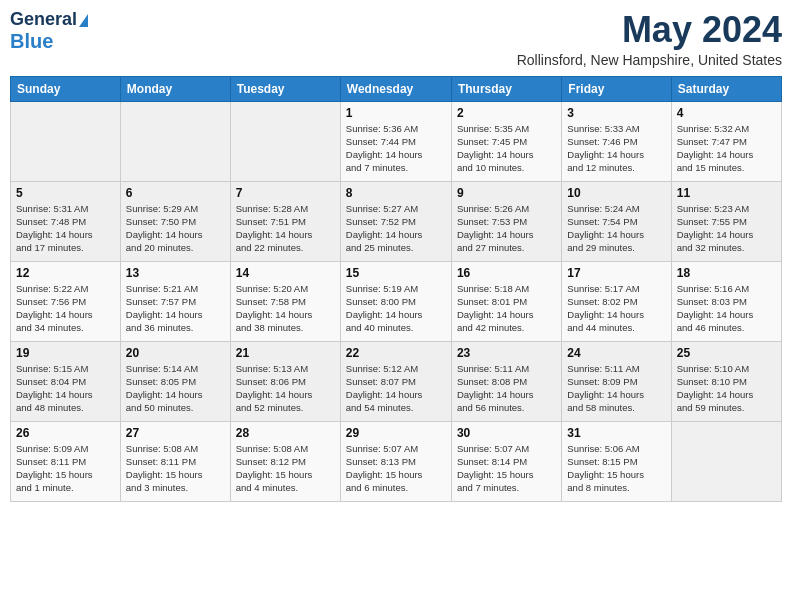  Describe the element at coordinates (506, 88) in the screenshot. I see `weekday-header-thursday: Thursday` at that location.